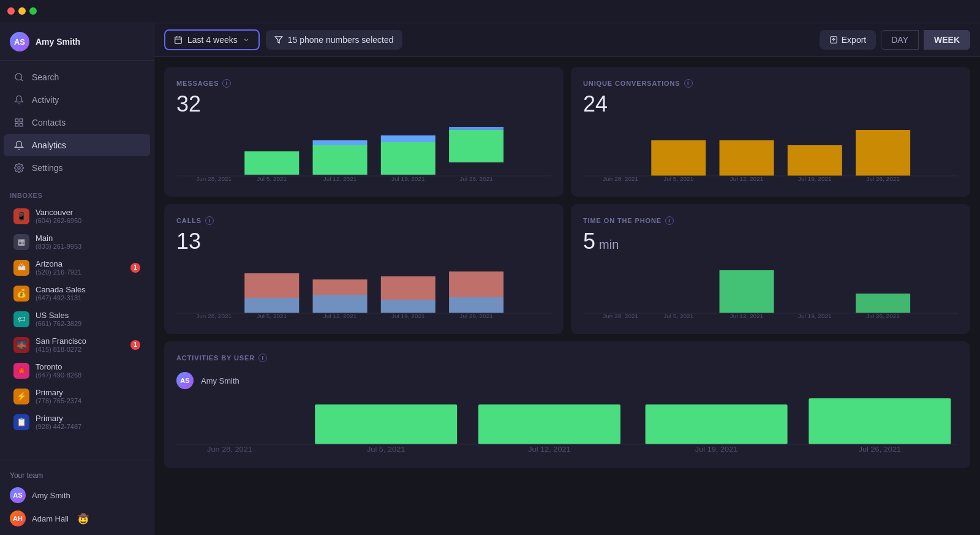 The height and width of the screenshot is (535, 980). I want to click on time-phone-info-icon: i, so click(669, 221).